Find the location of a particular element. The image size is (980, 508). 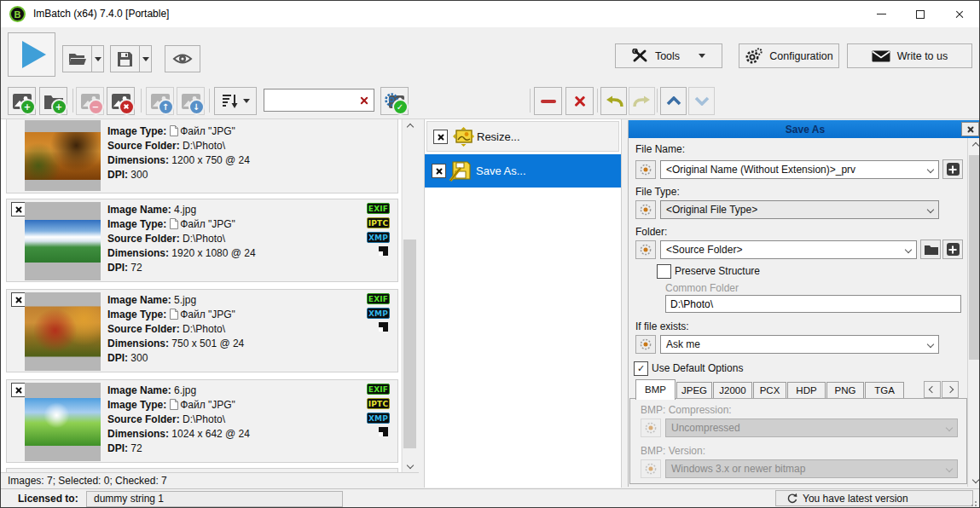

if-file-exists-parameter-button is located at coordinates (646, 344).